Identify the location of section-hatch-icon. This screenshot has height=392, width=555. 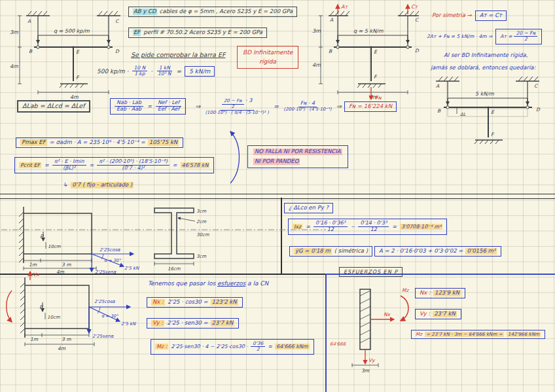
(365, 317).